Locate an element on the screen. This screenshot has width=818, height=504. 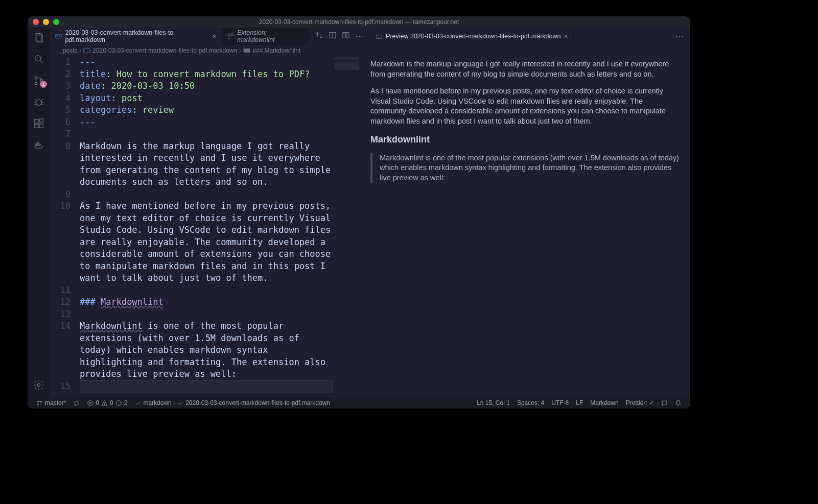
git-branch-item: master* is located at coordinates (51, 403).